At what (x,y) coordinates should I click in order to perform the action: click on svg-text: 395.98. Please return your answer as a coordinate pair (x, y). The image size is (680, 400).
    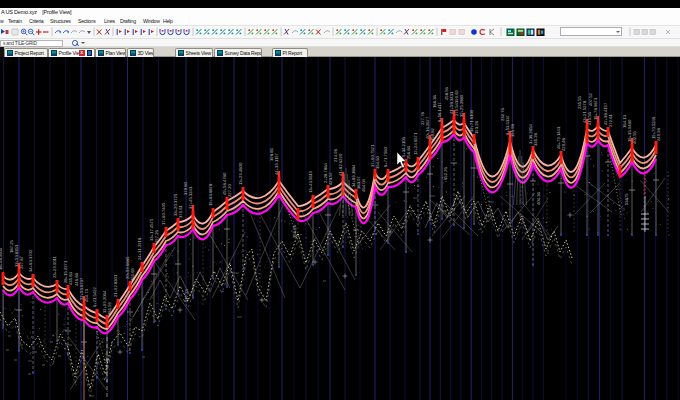
    Looking at the image, I should click on (512, 130).